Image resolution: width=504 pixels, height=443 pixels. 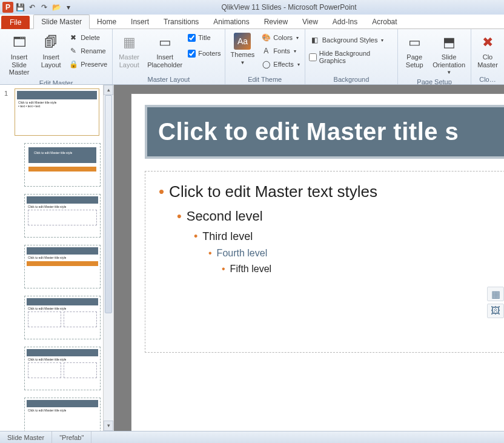 I want to click on insert-layout-label: Insert Layout, so click(x=51, y=61).